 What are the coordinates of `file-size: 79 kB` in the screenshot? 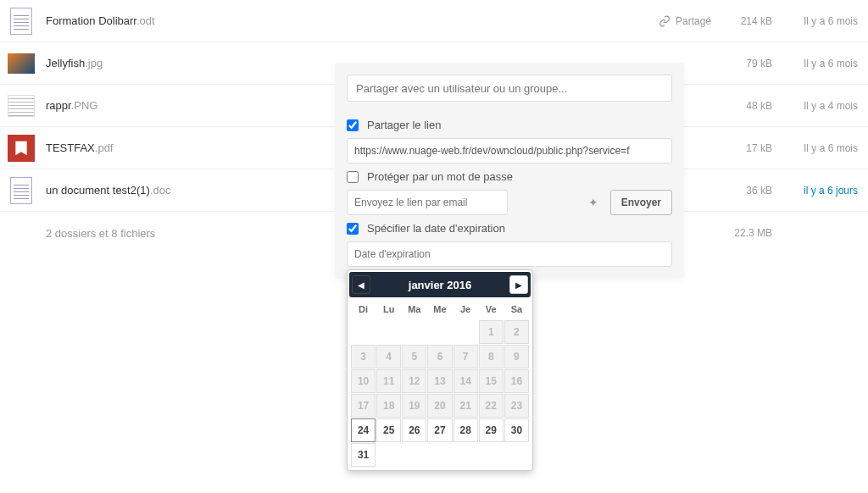 It's located at (745, 64).